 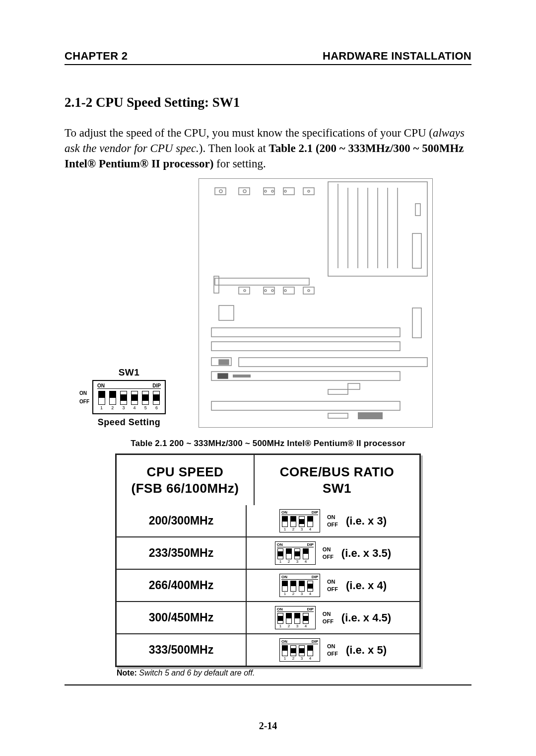 What do you see at coordinates (112, 400) in the screenshot?
I see `dip-switch-2: 2` at bounding box center [112, 400].